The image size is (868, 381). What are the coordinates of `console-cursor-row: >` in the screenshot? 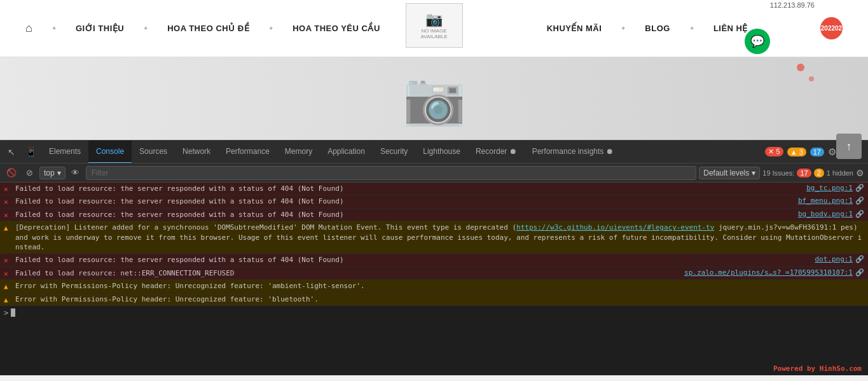 It's located at (434, 313).